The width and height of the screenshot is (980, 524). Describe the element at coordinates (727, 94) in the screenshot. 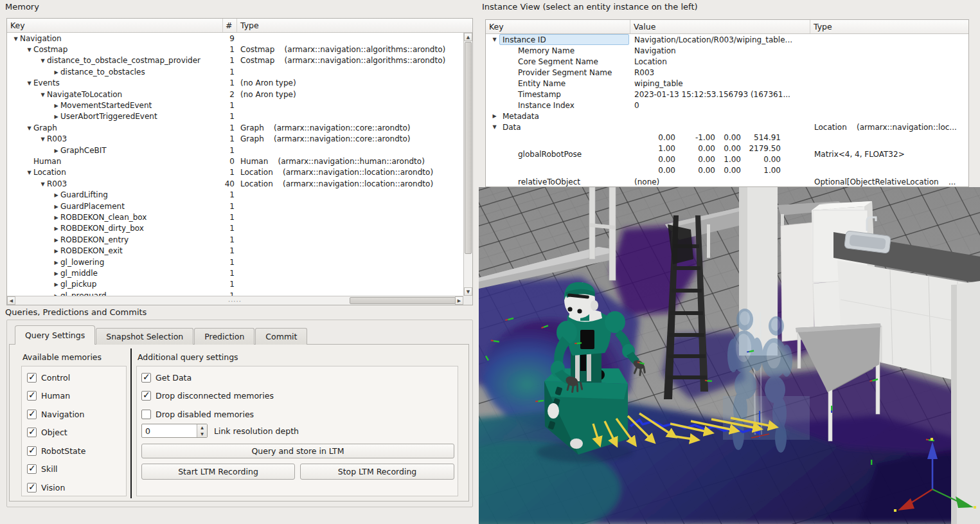

I see `instance-row: Timestamp2023-01-13 15:12:53.156793 (167…` at that location.